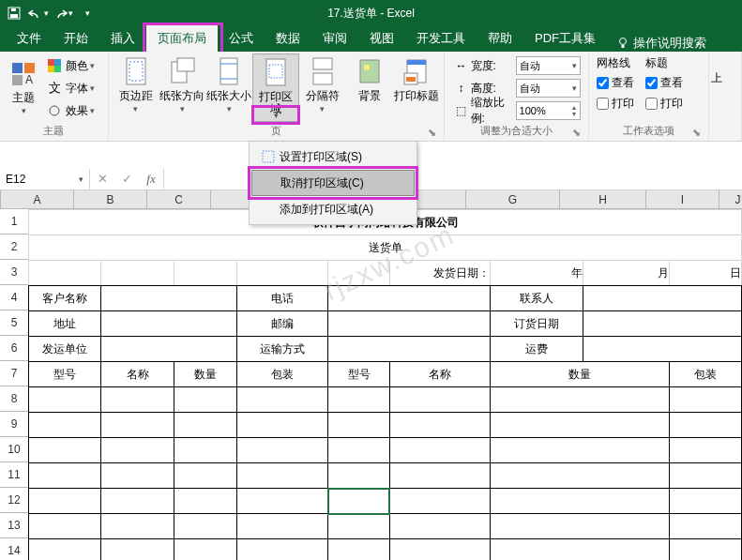 The height and width of the screenshot is (560, 742). I want to click on col-header: I, so click(683, 199).